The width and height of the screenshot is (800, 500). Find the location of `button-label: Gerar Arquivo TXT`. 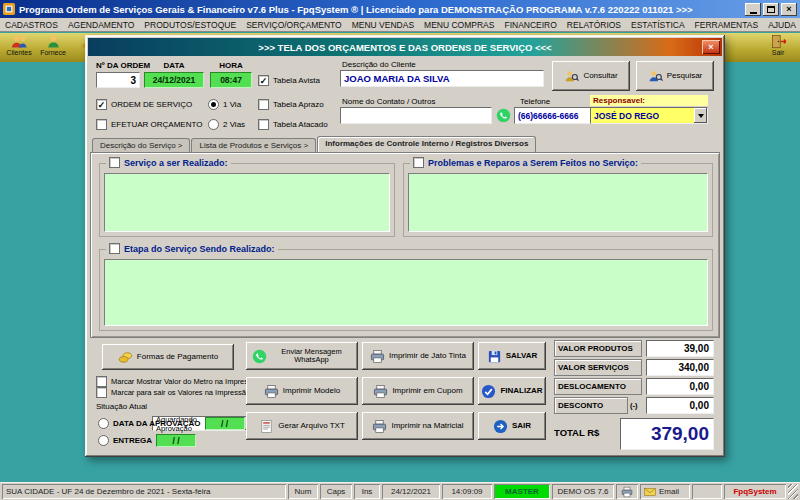

button-label: Gerar Arquivo TXT is located at coordinates (312, 426).